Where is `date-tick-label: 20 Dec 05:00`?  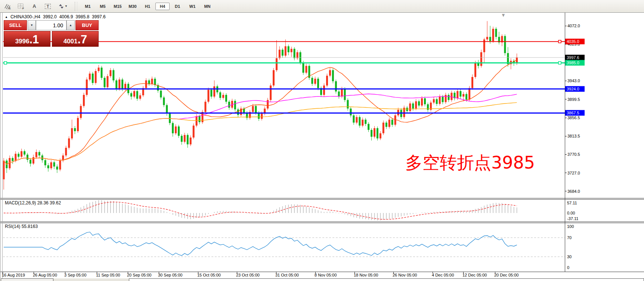 date-tick-label: 20 Dec 05:00 is located at coordinates (507, 275).